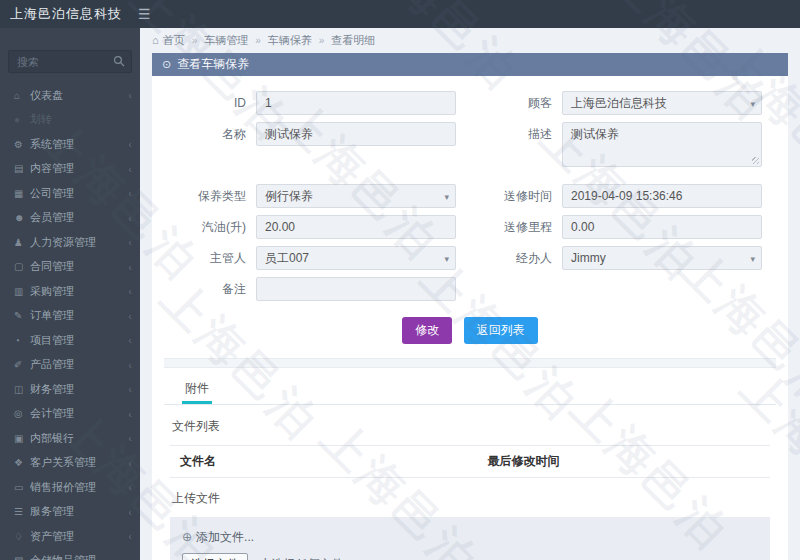 This screenshot has height=560, width=800. Describe the element at coordinates (70, 554) in the screenshot. I see `sidebar-item-warehouse: ▧仓储物品管理‹` at that location.